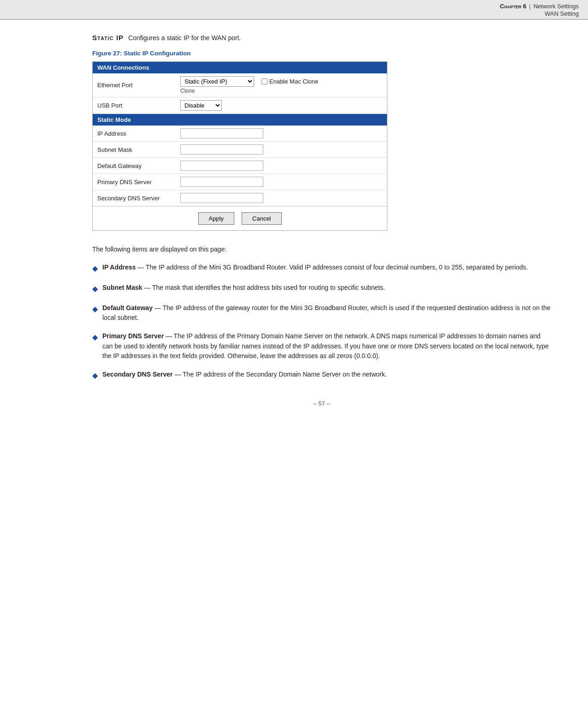 Image resolution: width=588 pixels, height=707 pixels. I want to click on bullet-subnet-mask: ◆ Subnet Mask — The mask that identifies…, so click(322, 289).